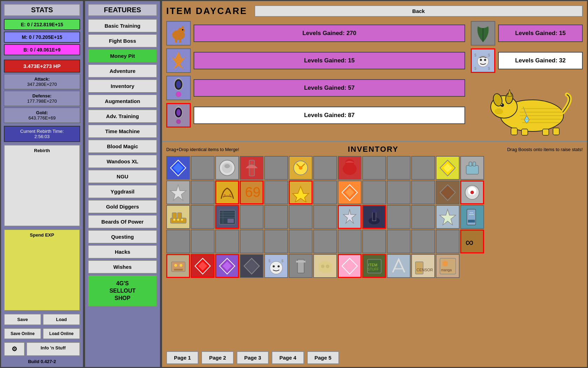 The image size is (588, 368). I want to click on page-3-button: Page 3, so click(253, 357).